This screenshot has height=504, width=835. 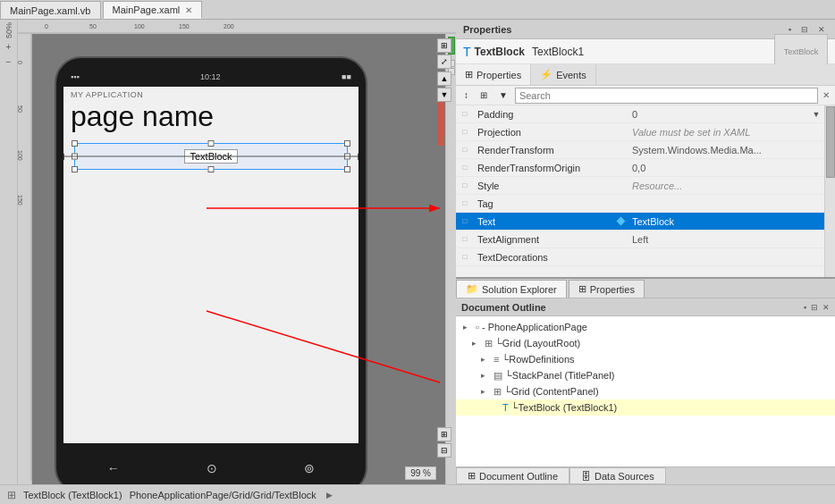 What do you see at coordinates (189, 11) in the screenshot?
I see `close-tab-icon: ✕` at bounding box center [189, 11].